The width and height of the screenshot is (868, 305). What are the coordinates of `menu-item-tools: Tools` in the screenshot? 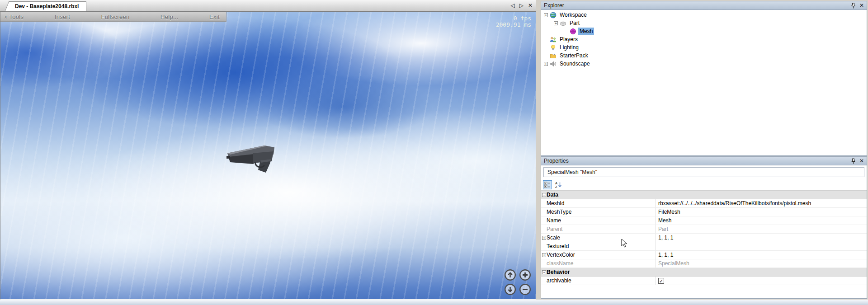 It's located at (17, 17).